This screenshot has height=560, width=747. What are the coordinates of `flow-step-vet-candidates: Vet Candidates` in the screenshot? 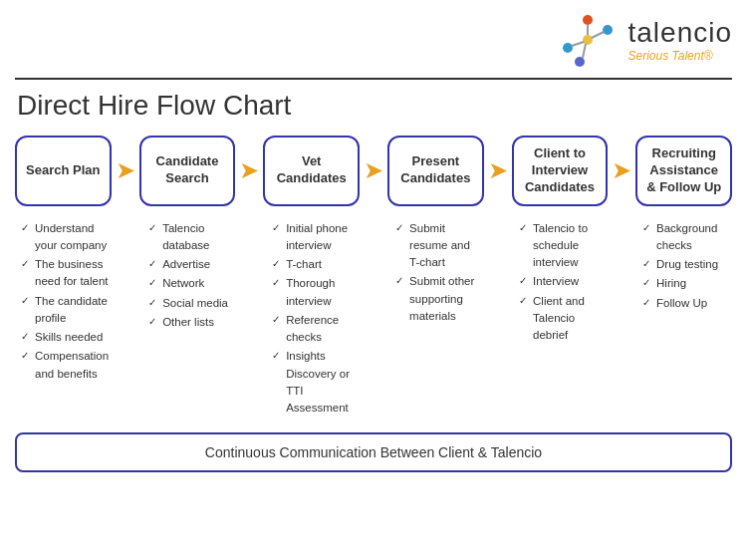 It's located at (311, 171).